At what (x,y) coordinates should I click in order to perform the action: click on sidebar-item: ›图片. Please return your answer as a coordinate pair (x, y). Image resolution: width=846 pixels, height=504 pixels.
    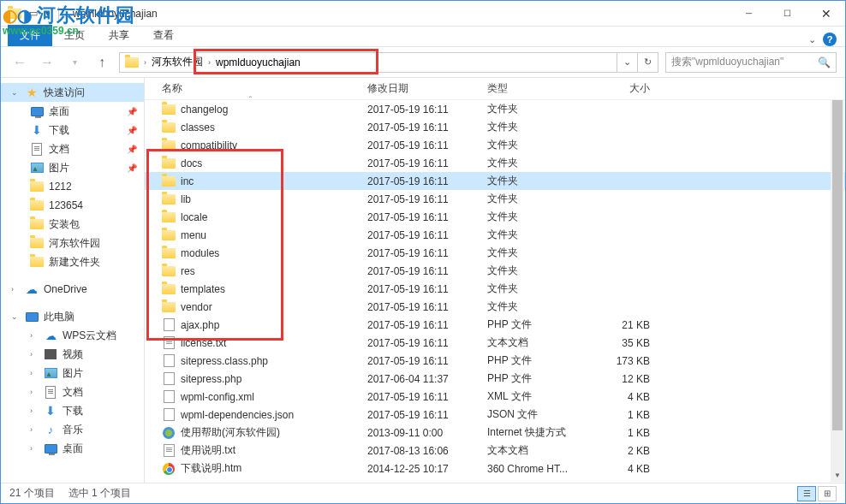
    Looking at the image, I should click on (72, 373).